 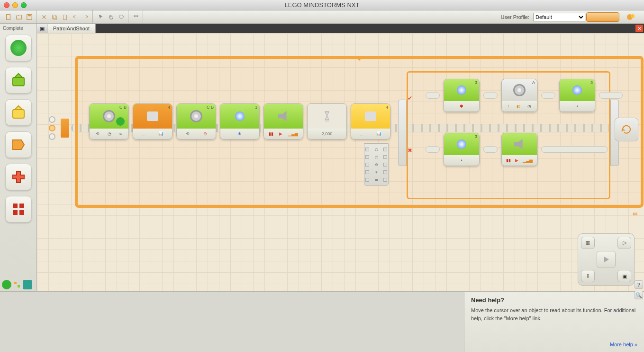 I want to click on new-file-button, so click(x=9, y=17).